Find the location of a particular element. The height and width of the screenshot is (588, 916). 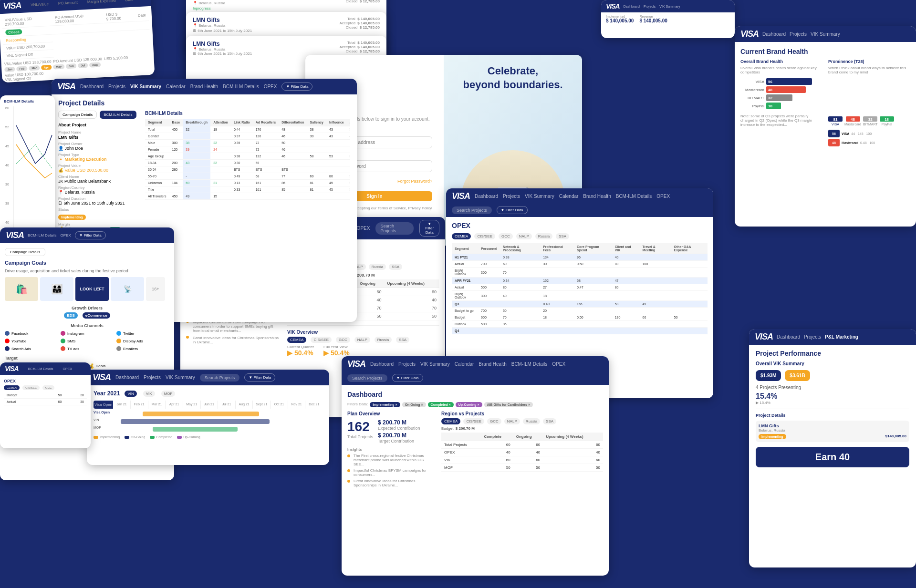

bh-bar-paypal: PayPal 18 is located at coordinates (781, 106).